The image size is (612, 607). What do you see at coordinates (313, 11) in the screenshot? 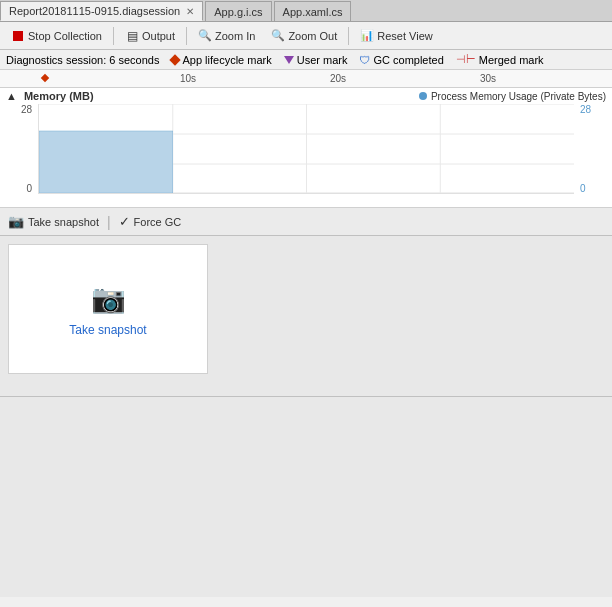
I see `tab-appxaml: App.xaml.cs` at bounding box center [313, 11].